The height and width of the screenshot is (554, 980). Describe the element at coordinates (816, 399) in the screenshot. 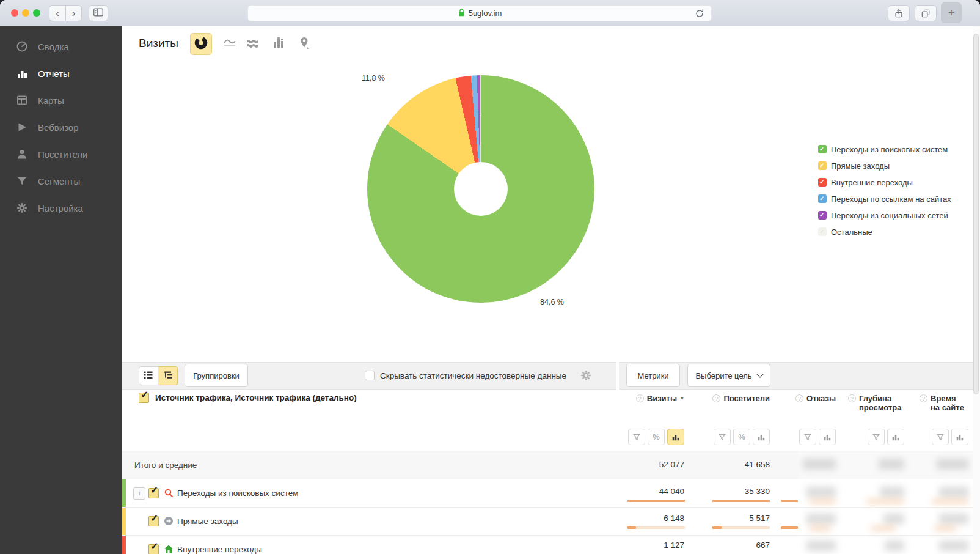

I see `column-header-bounces: Отказы` at that location.